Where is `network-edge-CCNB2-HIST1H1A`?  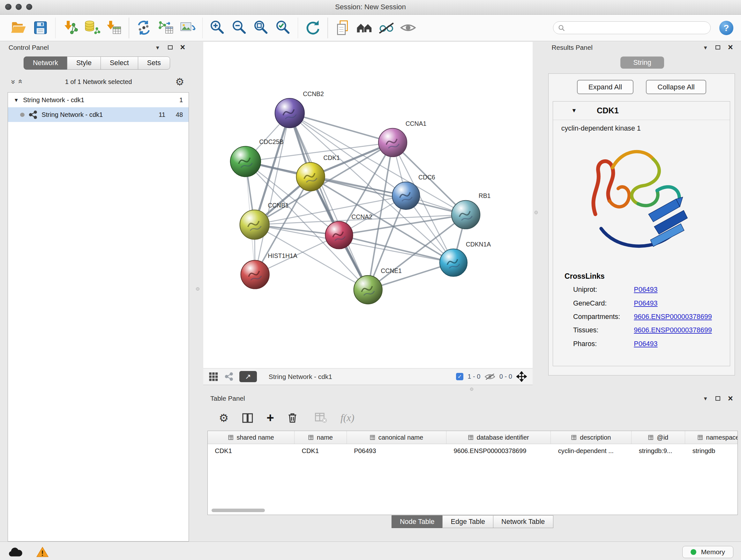
network-edge-CCNB2-HIST1H1A is located at coordinates (272, 194).